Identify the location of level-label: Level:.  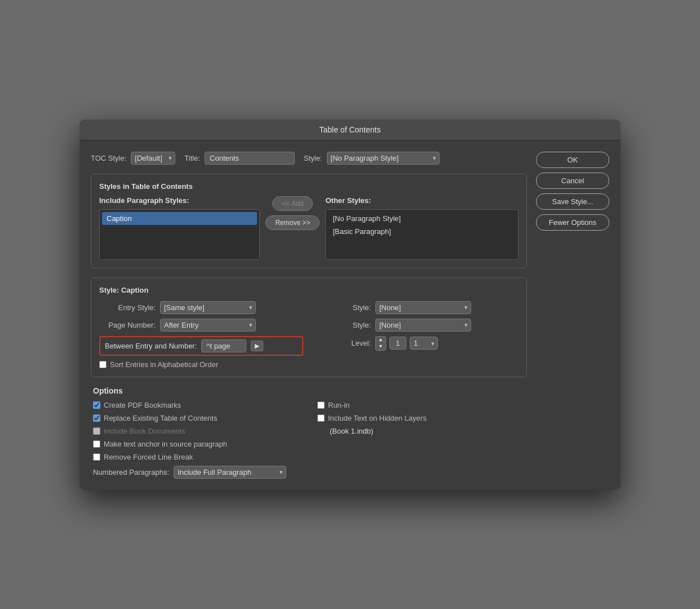
(343, 343).